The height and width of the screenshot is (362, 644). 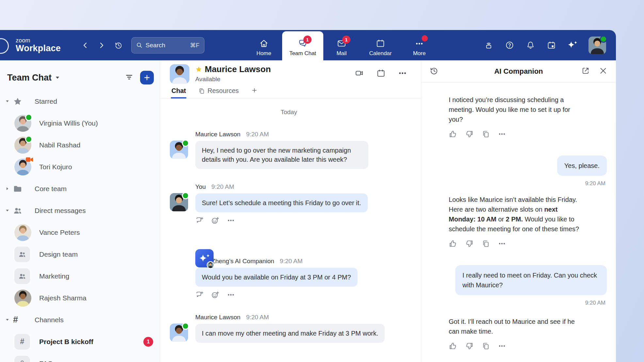 What do you see at coordinates (85, 45) in the screenshot?
I see `back-button` at bounding box center [85, 45].